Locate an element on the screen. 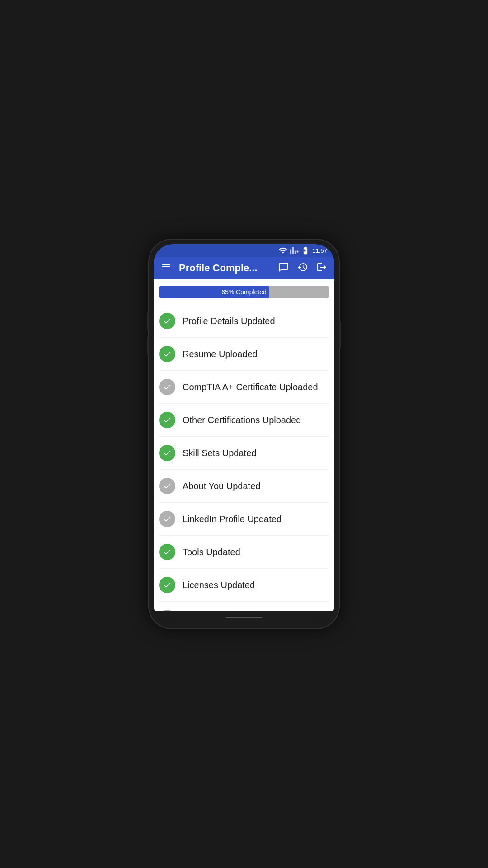 The height and width of the screenshot is (868, 488). hamburger-svg is located at coordinates (166, 267).